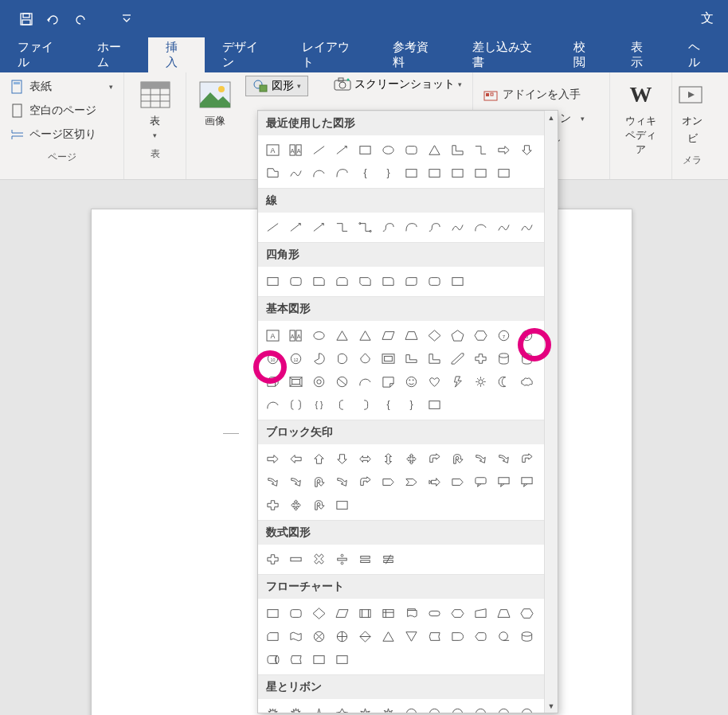  What do you see at coordinates (80, 19) in the screenshot?
I see `redo-icon` at bounding box center [80, 19].